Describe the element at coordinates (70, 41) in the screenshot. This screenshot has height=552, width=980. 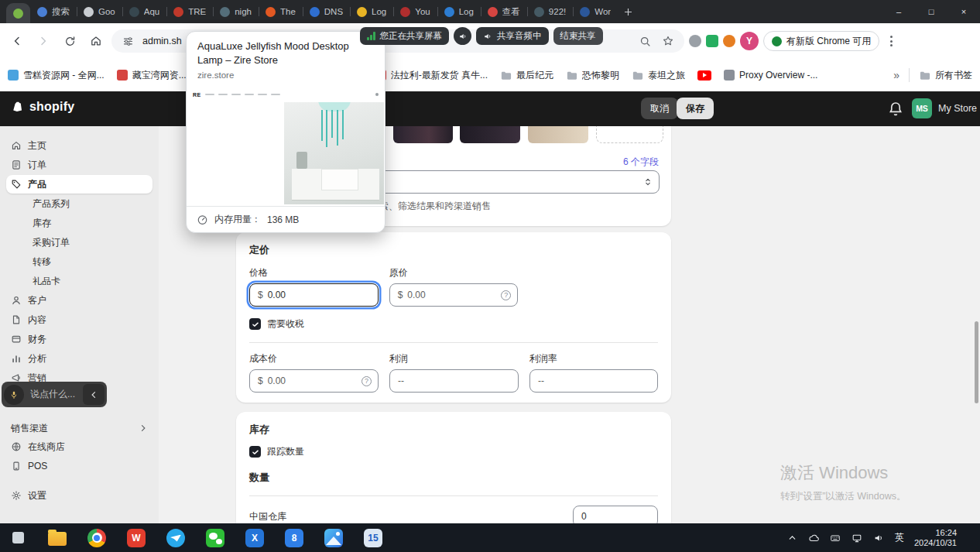
I see `refresh-button` at that location.